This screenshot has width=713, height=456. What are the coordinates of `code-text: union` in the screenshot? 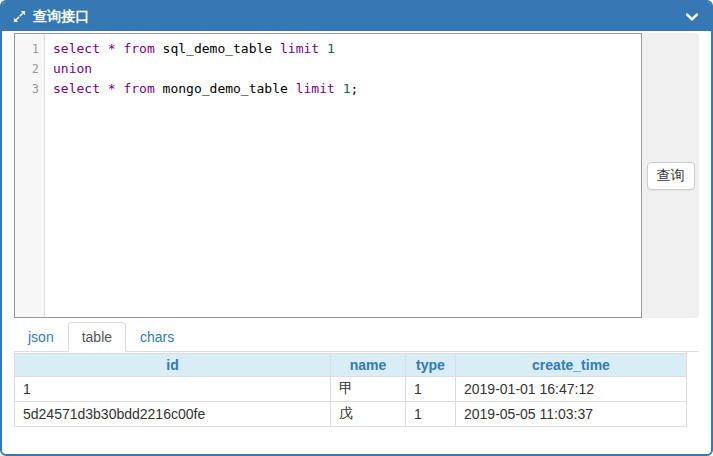 It's located at (68, 69).